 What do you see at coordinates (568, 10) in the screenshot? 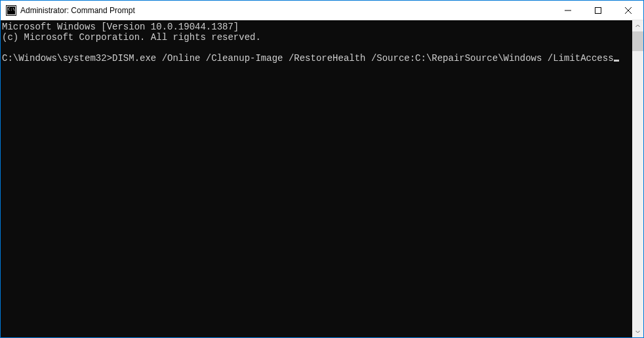
I see `minimize-icon` at bounding box center [568, 10].